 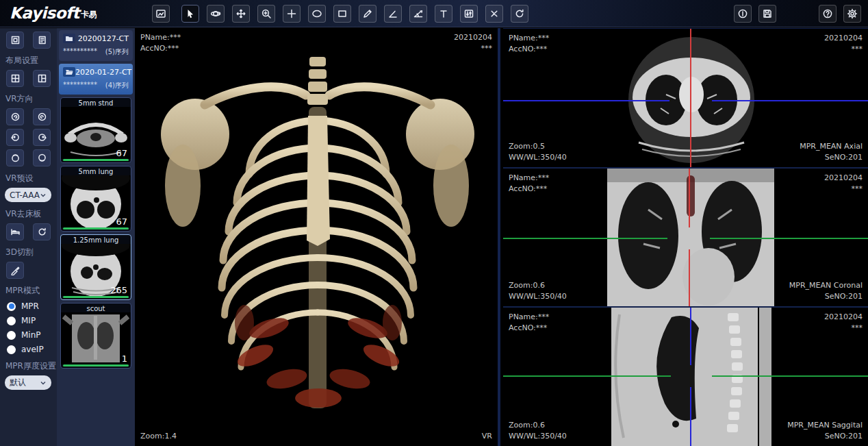 I want to click on pan-button, so click(x=241, y=14).